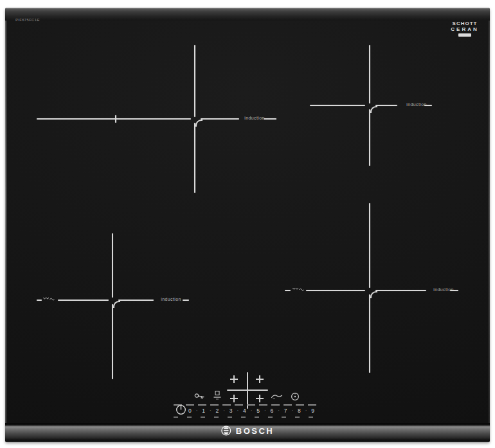 The width and height of the screenshot is (495, 448). I want to click on schott-ceran-logo: SCHOTT CERAN, so click(465, 28).